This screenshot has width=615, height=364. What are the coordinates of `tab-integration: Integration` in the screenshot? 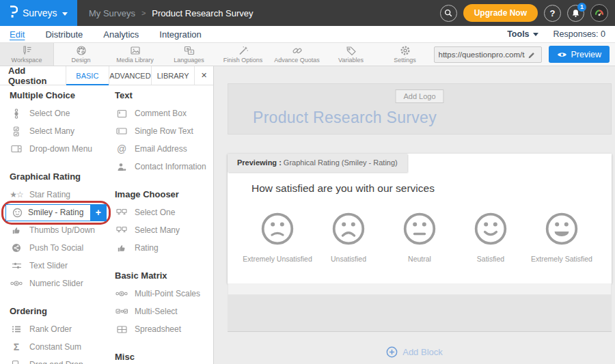 It's located at (180, 34).